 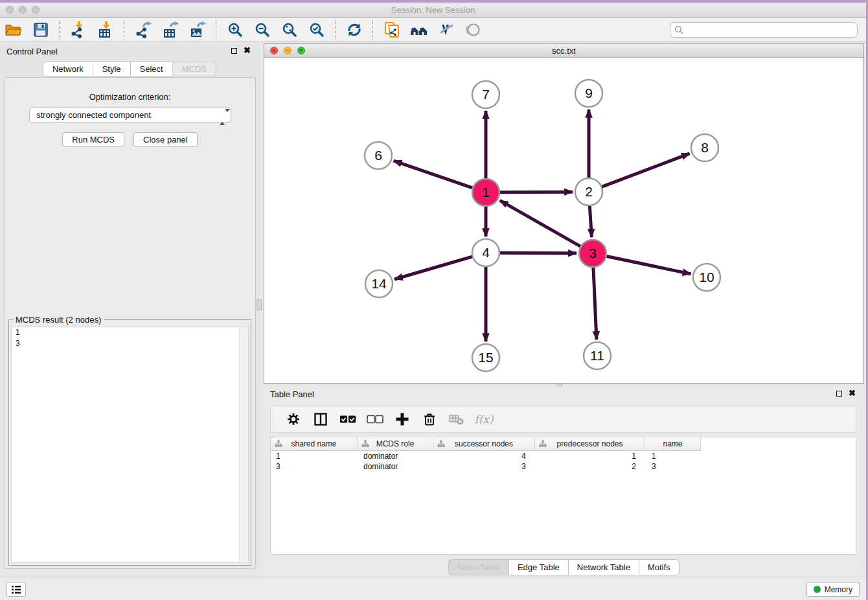 I want to click on graph-node-label: 7, so click(x=486, y=95).